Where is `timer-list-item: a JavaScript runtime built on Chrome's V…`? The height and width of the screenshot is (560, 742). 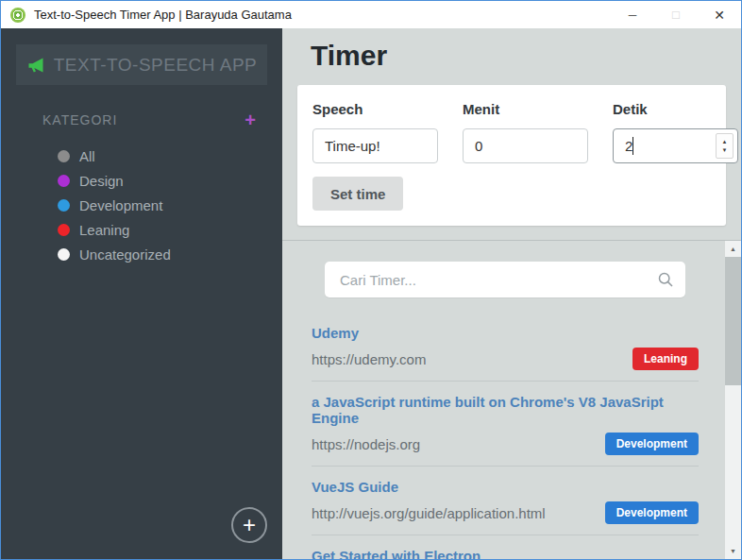 timer-list-item: a JavaScript runtime built on Chrome's V… is located at coordinates (505, 424).